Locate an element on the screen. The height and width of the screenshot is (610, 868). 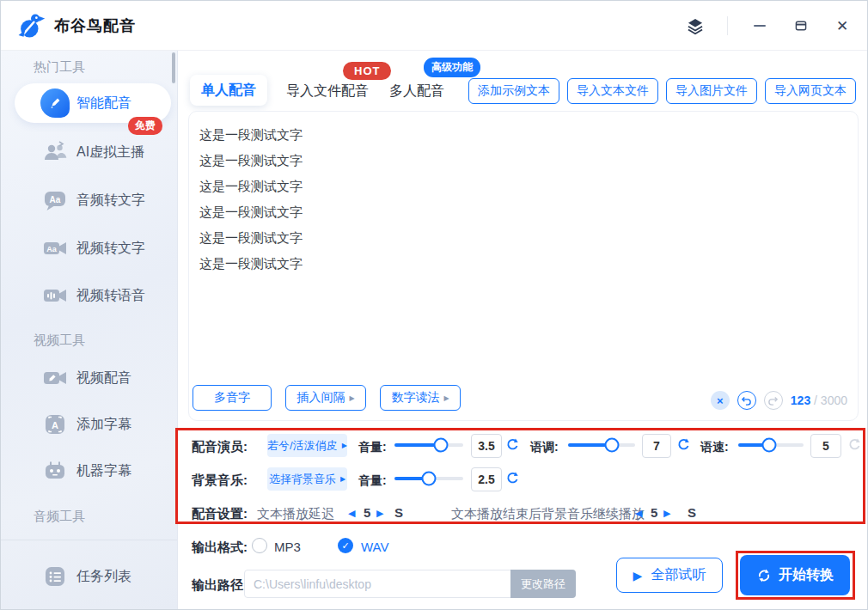
speed-value: 5 is located at coordinates (826, 446).